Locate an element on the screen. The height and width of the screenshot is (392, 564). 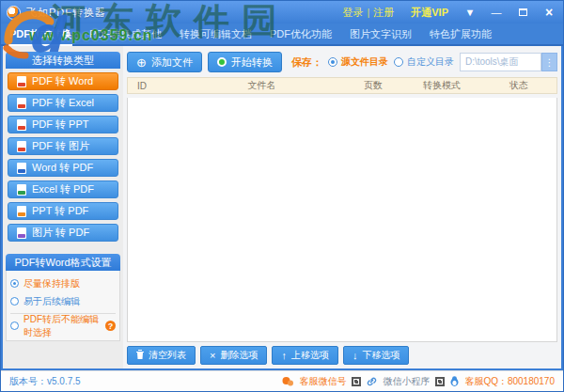
column-filename: 文件名 is located at coordinates (261, 86).